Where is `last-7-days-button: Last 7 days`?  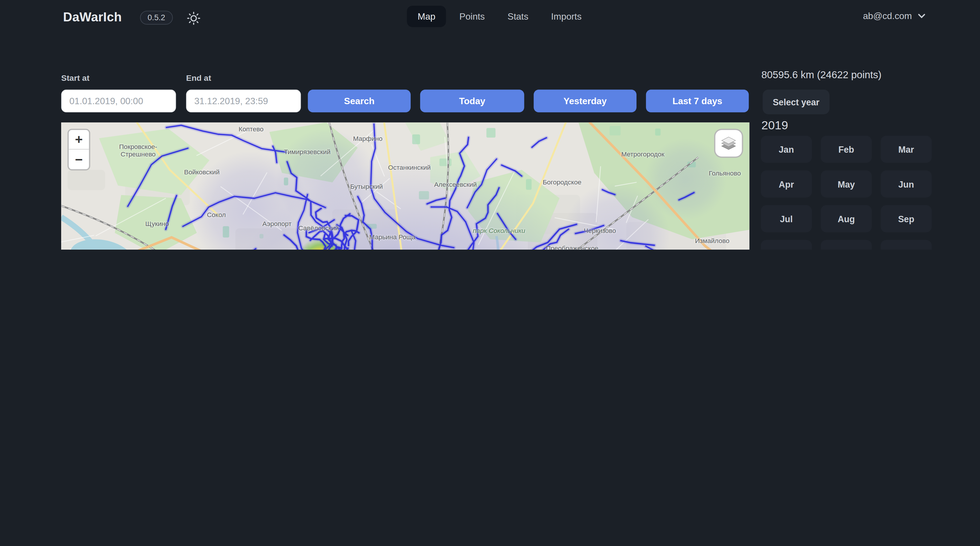 last-7-days-button: Last 7 days is located at coordinates (698, 101).